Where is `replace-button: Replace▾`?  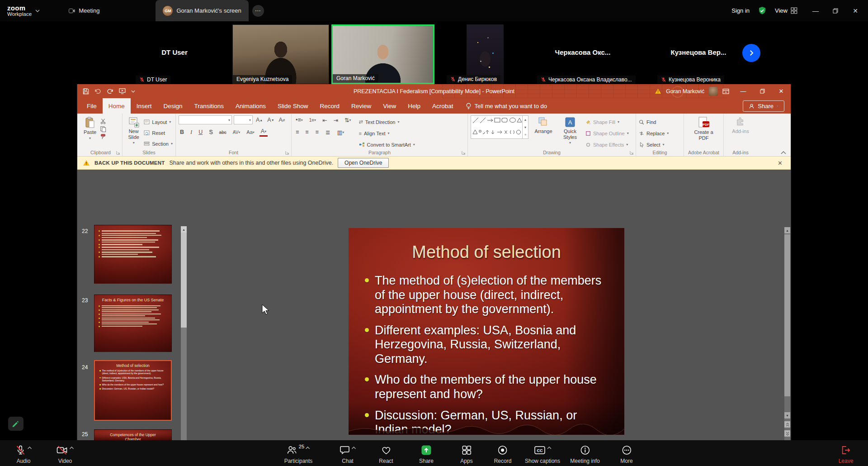
replace-button: Replace▾ is located at coordinates (660, 133).